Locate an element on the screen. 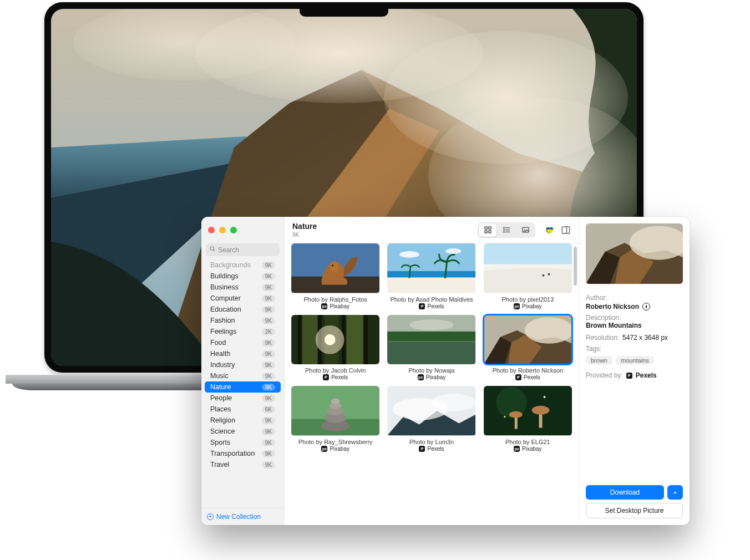 Image resolution: width=750 pixels, height=560 pixels. sidebar-item-food: Food9K is located at coordinates (243, 343).